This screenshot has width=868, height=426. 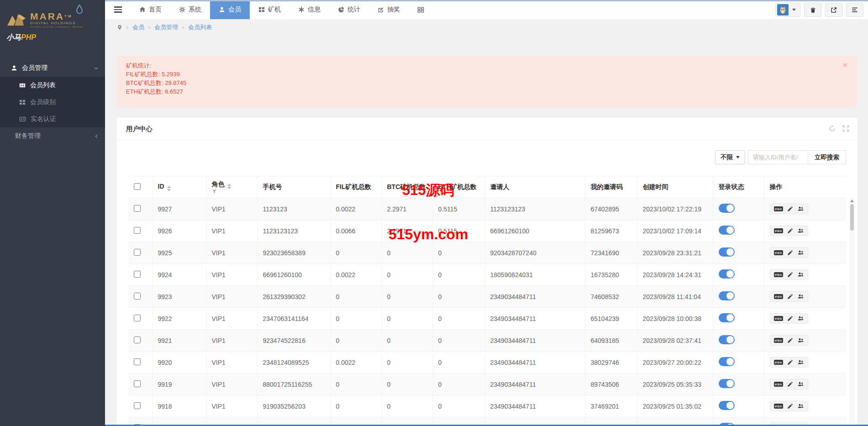 What do you see at coordinates (138, 27) in the screenshot?
I see `breadcrumb-link-member: 会员` at bounding box center [138, 27].